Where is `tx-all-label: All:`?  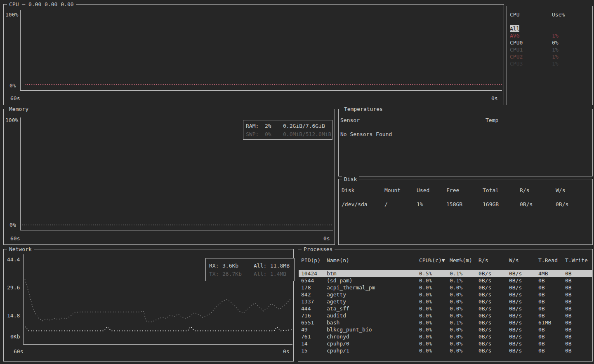 tx-all-label: All: is located at coordinates (260, 274).